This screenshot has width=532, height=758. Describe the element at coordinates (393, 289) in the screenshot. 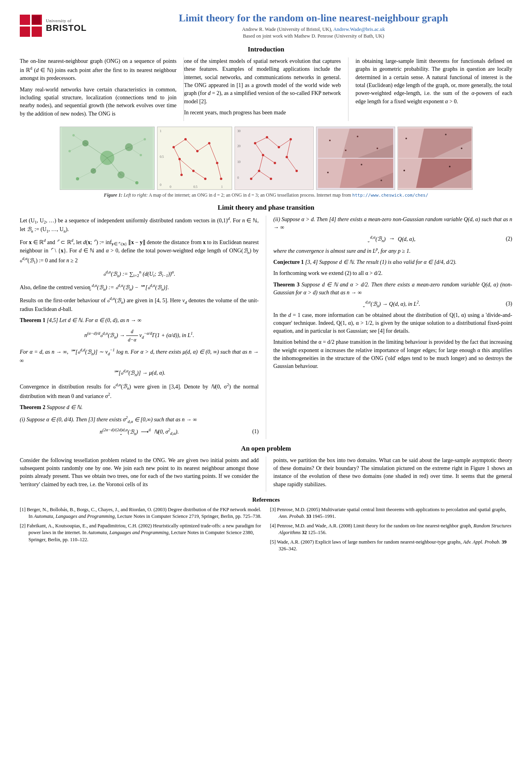

I see `thm3: Theorem 3 Suppose d ∈ ℕ and α > d/2. The…` at that location.